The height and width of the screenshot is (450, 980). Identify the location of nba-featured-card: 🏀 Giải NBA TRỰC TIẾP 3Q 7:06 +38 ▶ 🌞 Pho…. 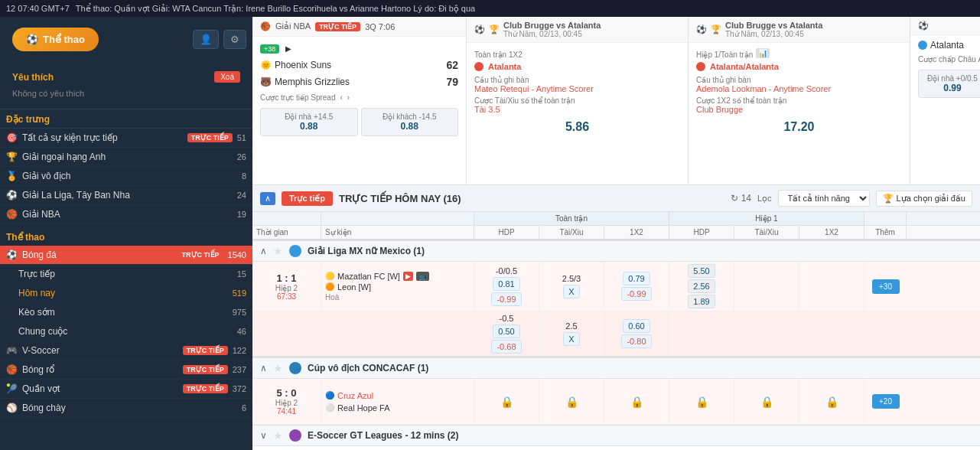
(360, 101).